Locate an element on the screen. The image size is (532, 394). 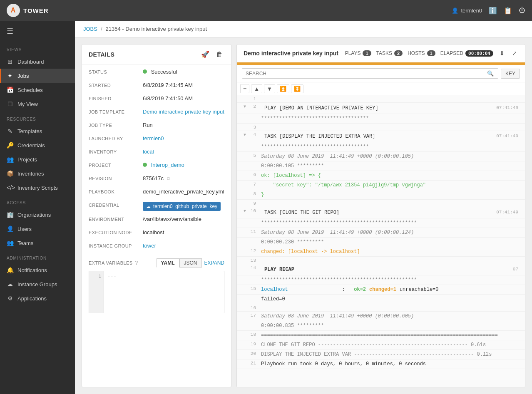
details-row-project: PROJECT Interop_demo is located at coordinates (157, 166).